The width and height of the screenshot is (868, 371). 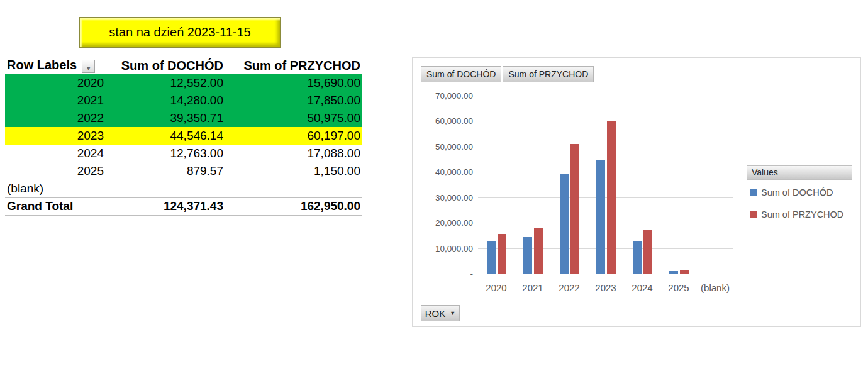 I want to click on dochod-value-cell: 39,350.71, so click(x=165, y=118).